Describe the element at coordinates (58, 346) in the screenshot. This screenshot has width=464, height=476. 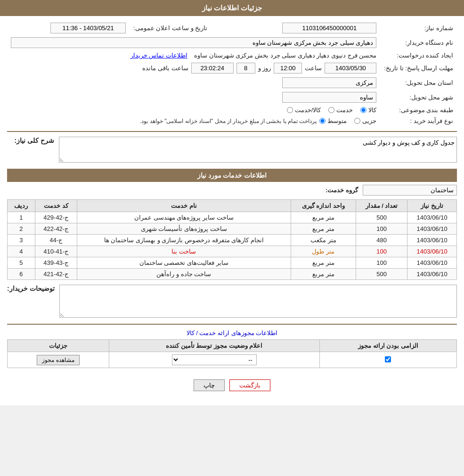
I see `col-detail: جزئیات` at that location.